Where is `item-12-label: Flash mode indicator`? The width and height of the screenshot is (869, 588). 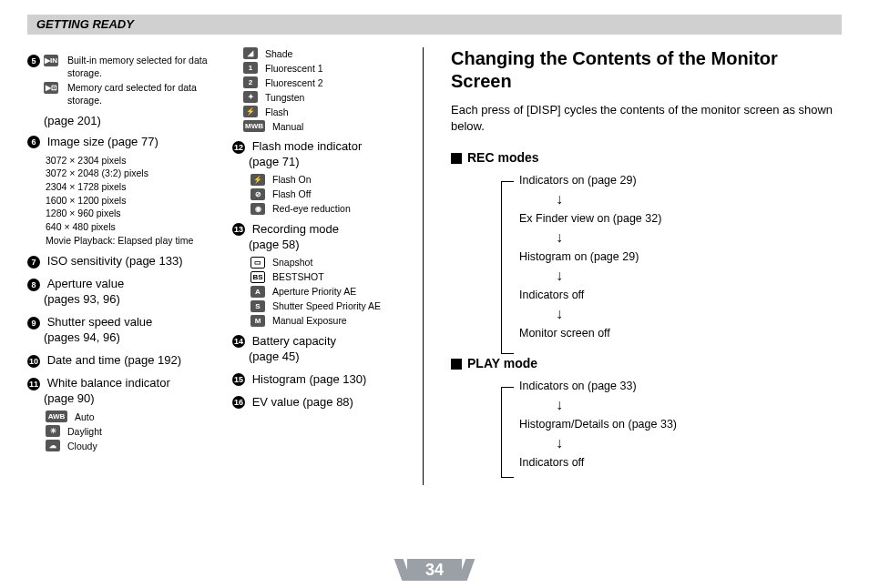
item-12-label: Flash mode indicator is located at coordinates (308, 146).